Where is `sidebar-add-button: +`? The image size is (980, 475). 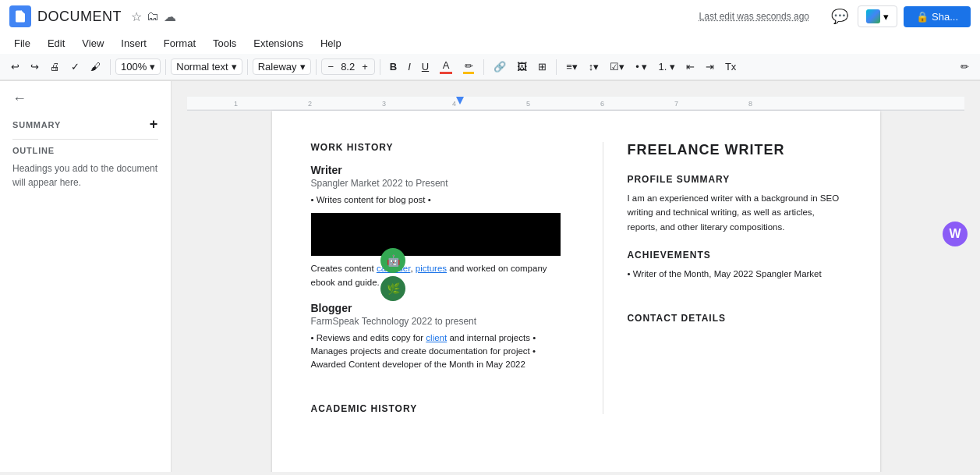 sidebar-add-button: + is located at coordinates (154, 125).